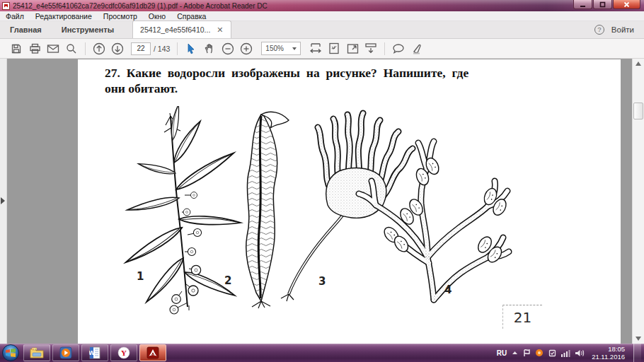 This screenshot has height=362, width=644. Describe the element at coordinates (124, 353) in the screenshot. I see `taskbar-yandex-browser-button: Y` at that location.